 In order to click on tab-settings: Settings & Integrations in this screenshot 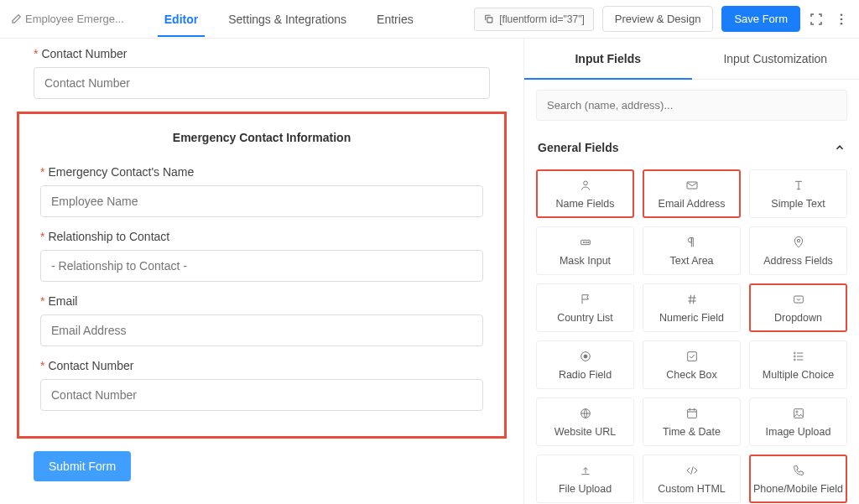, I will do `click(287, 19)`.